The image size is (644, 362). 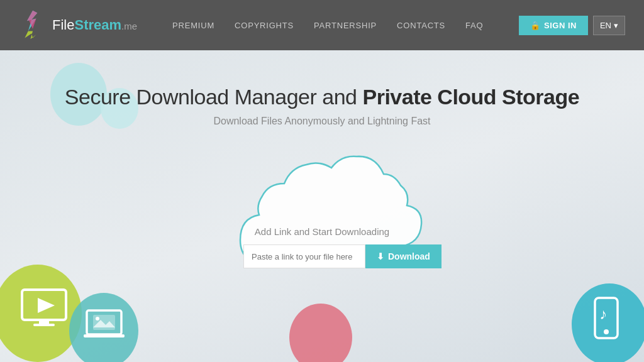 What do you see at coordinates (104, 324) in the screenshot?
I see `balloon-teal-laptop-icon` at bounding box center [104, 324].